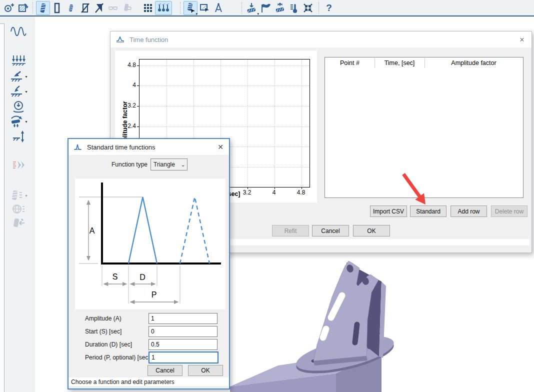 The height and width of the screenshot is (392, 534). I want to click on time-function-titlebar: Time function ✕, so click(321, 40).